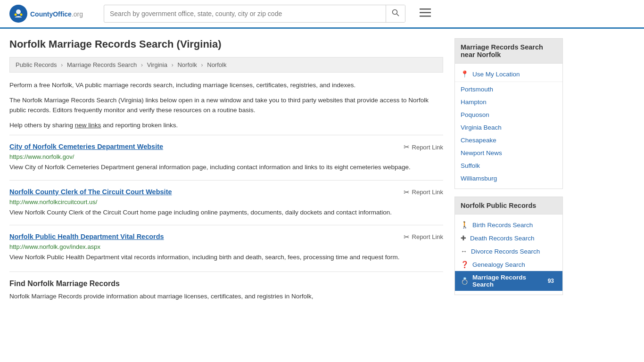 This screenshot has height=362, width=644. Describe the element at coordinates (226, 247) in the screenshot. I see `result-item: Norfolk Public Health Department Vital R…` at that location.